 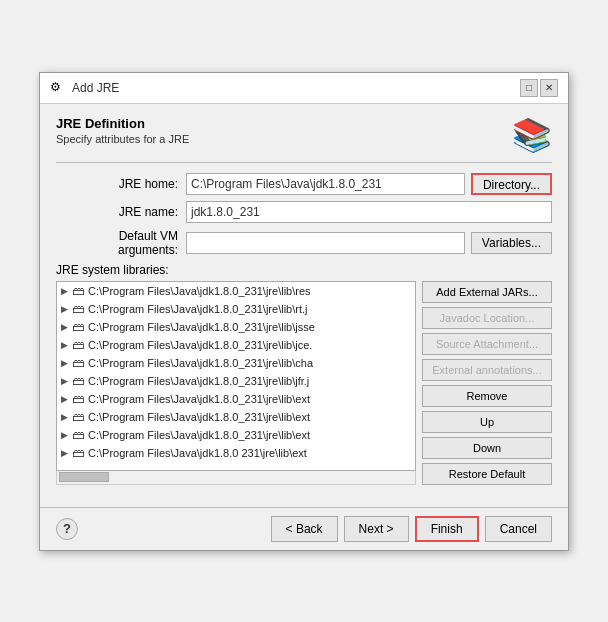 What do you see at coordinates (529, 88) in the screenshot?
I see `minimize-button: □` at bounding box center [529, 88].